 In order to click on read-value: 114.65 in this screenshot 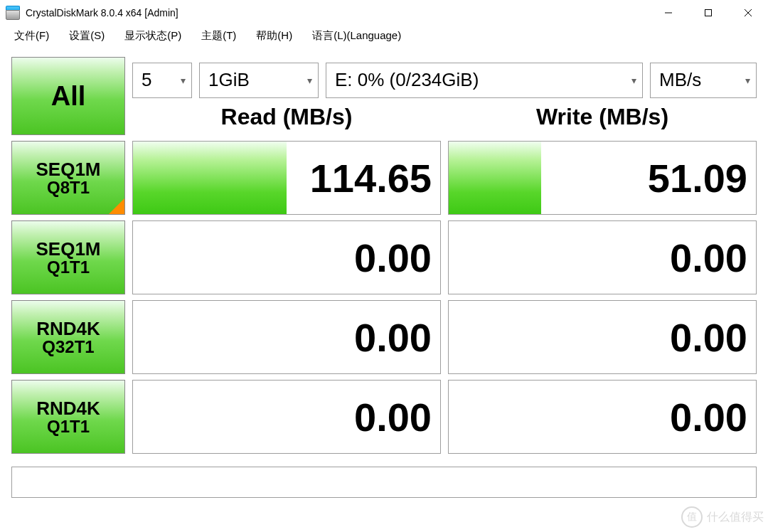, I will do `click(371, 178)`.